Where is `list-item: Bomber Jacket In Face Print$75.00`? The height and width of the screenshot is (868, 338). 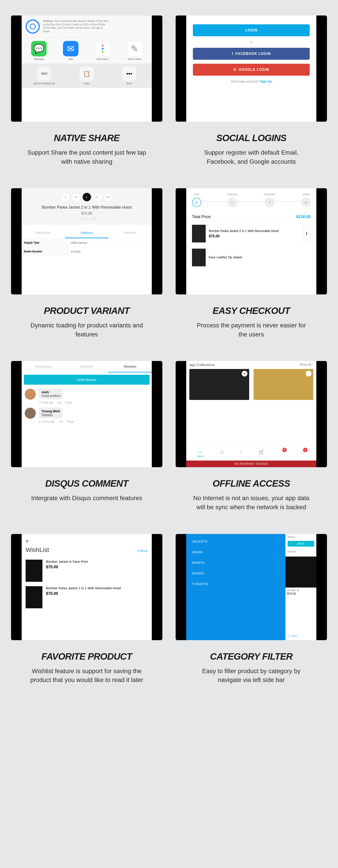 list-item: Bomber Jacket In Face Print$75.00 is located at coordinates (87, 571).